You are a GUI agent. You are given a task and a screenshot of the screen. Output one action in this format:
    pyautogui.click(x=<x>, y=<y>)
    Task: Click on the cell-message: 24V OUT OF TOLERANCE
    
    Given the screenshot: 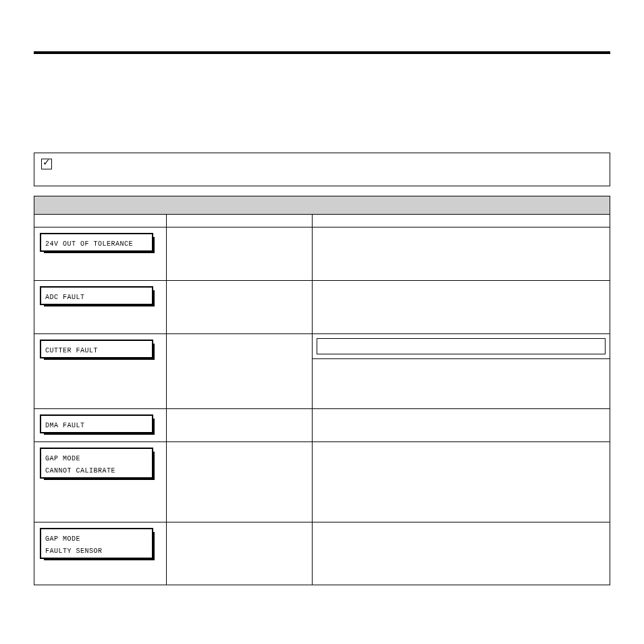 What is the action you would take?
    pyautogui.click(x=101, y=254)
    